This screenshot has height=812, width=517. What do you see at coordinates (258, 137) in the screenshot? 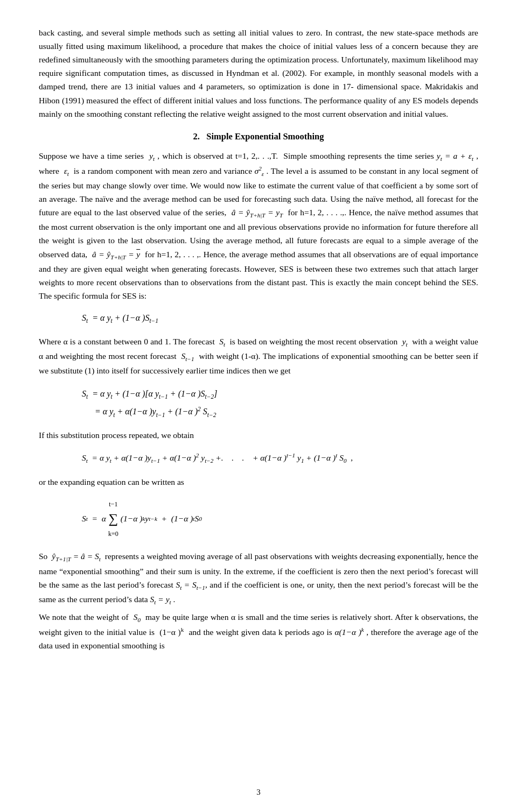
I see `section-title: 2. Simple Exponential Smoothing` at bounding box center [258, 137].